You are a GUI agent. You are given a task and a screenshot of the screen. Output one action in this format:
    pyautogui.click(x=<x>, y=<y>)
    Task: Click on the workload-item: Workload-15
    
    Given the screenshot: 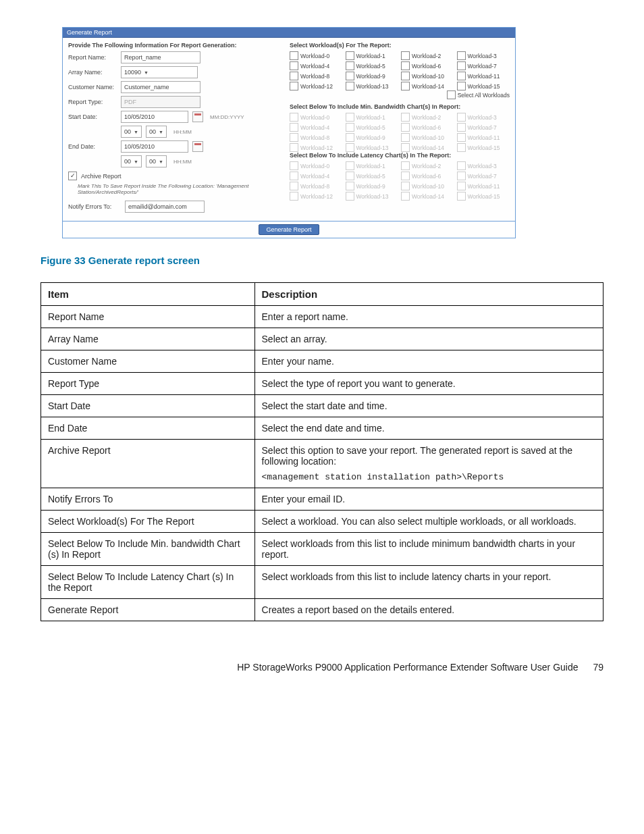 What is the action you would take?
    pyautogui.click(x=483, y=86)
    